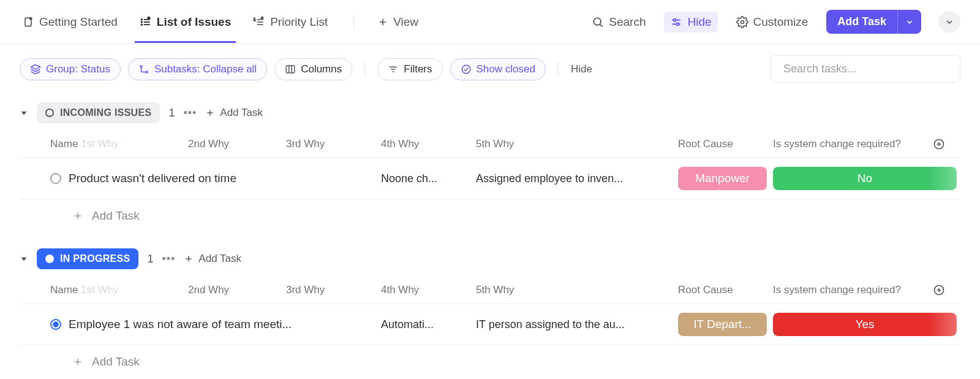 The image size is (980, 379). Describe the element at coordinates (490, 325) in the screenshot. I see `table-row: Employee 1 was not aware of team meeti..…` at that location.